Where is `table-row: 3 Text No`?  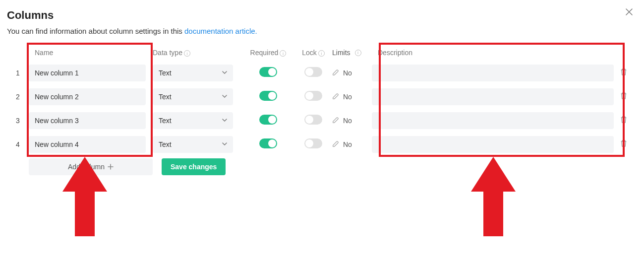
table-row: 3 Text No is located at coordinates (322, 121).